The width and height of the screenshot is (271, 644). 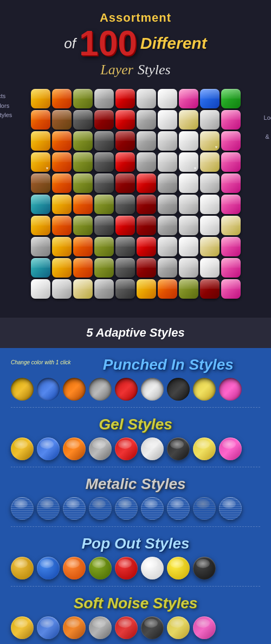 What do you see at coordinates (22, 389) in the screenshot?
I see `circle-punched-gold` at bounding box center [22, 389].